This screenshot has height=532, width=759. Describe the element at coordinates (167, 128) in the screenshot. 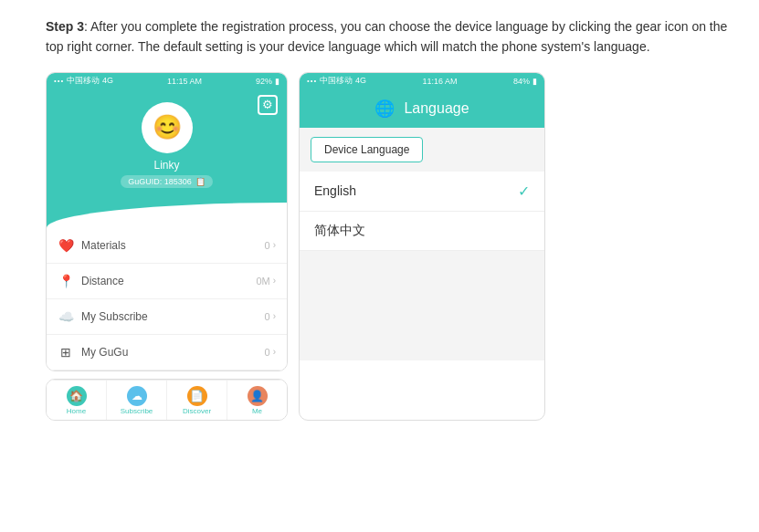

I see `avatar: 😊` at that location.